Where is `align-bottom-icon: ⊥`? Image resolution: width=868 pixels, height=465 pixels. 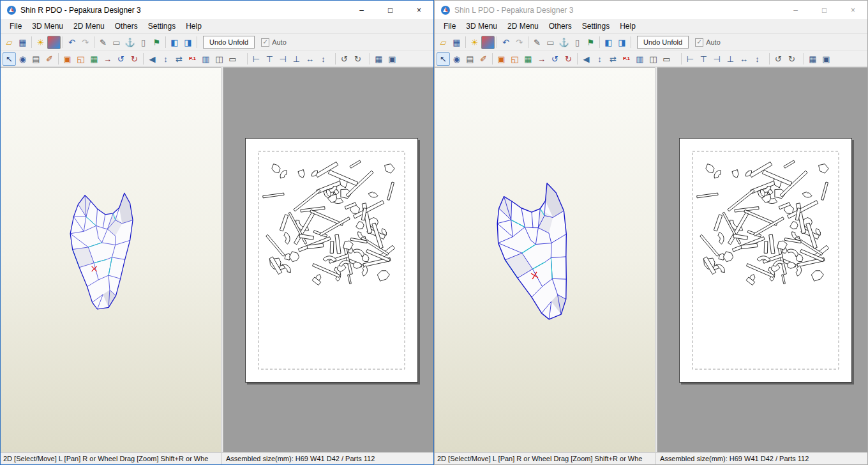 align-bottom-icon: ⊥ is located at coordinates (296, 59).